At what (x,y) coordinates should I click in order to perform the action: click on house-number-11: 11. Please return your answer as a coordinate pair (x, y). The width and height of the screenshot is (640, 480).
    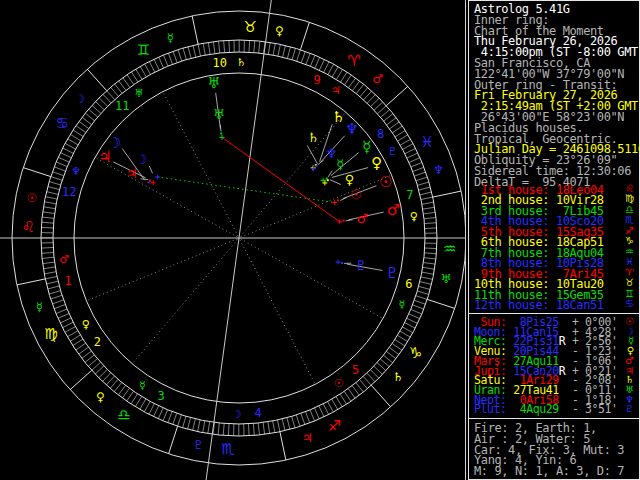
    Looking at the image, I should click on (122, 106).